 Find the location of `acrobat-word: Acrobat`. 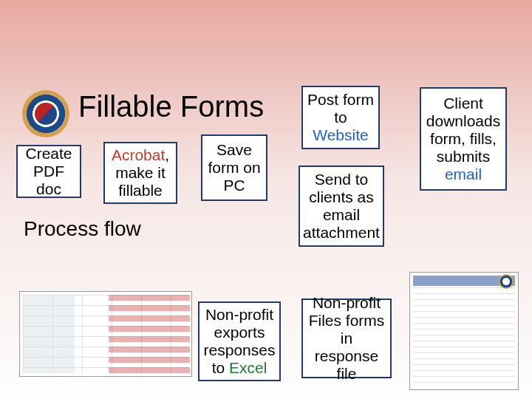

acrobat-word: Acrobat is located at coordinates (138, 155).